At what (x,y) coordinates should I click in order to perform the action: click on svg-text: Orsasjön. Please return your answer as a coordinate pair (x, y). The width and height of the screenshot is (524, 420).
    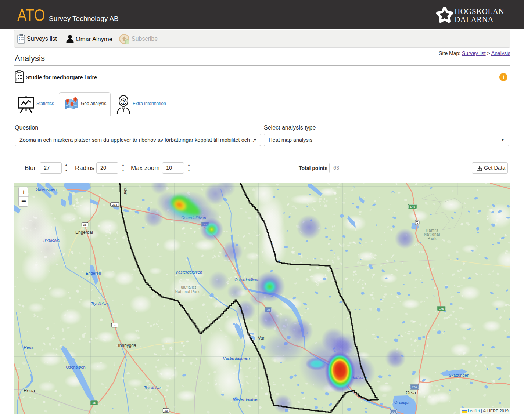
    Looking at the image, I should click on (402, 402).